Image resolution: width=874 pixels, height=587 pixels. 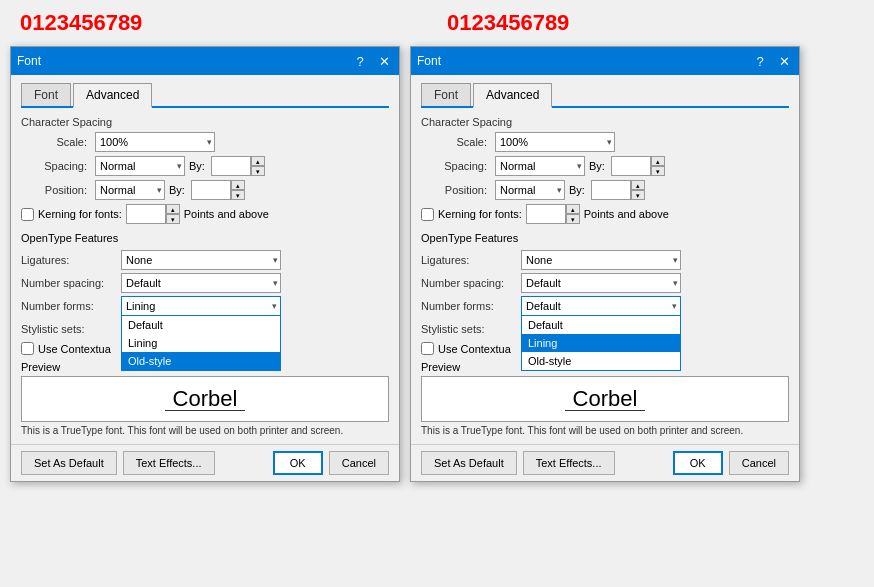 I want to click on left-footer: Set As Default Text Effects... OK Cancel, so click(x=205, y=462).